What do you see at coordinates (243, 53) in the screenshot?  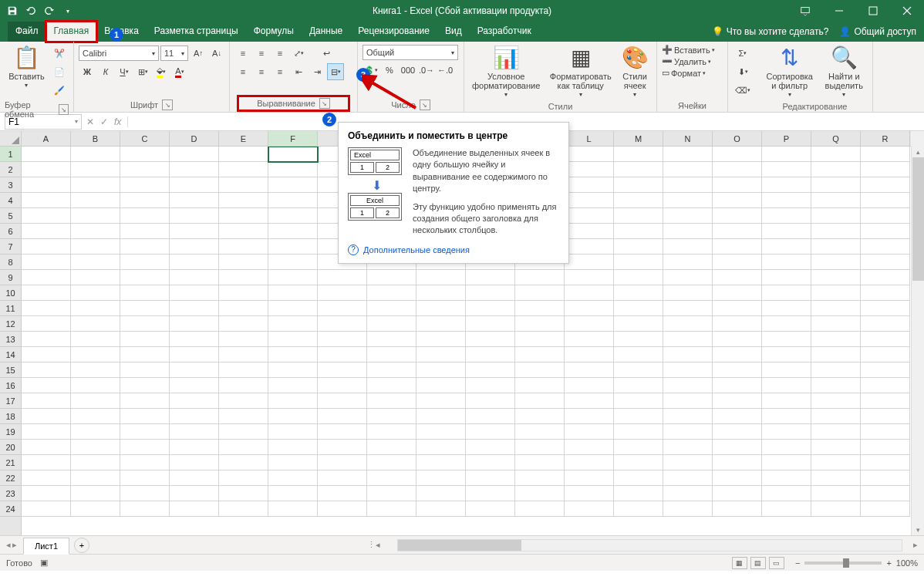 I see `valign-top-button: ≡` at bounding box center [243, 53].